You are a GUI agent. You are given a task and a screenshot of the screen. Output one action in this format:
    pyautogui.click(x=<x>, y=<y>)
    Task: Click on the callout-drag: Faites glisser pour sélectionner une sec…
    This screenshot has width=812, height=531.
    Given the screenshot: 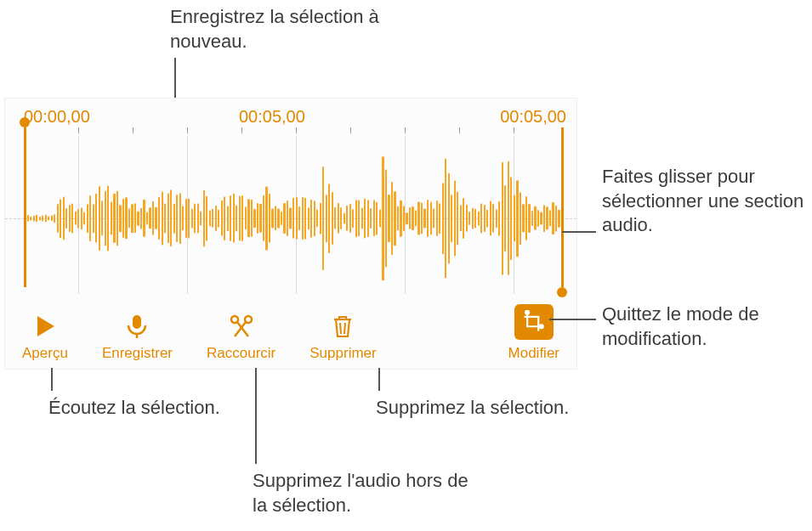 What is the action you would take?
    pyautogui.click(x=707, y=201)
    